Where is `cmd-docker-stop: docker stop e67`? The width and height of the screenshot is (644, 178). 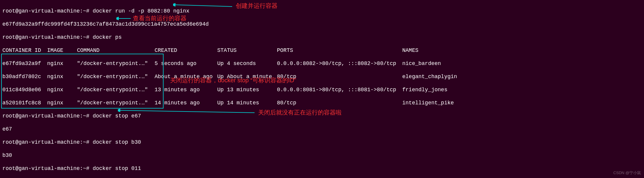
cmd-docker-stop: docker stop e67 is located at coordinates (117, 116).